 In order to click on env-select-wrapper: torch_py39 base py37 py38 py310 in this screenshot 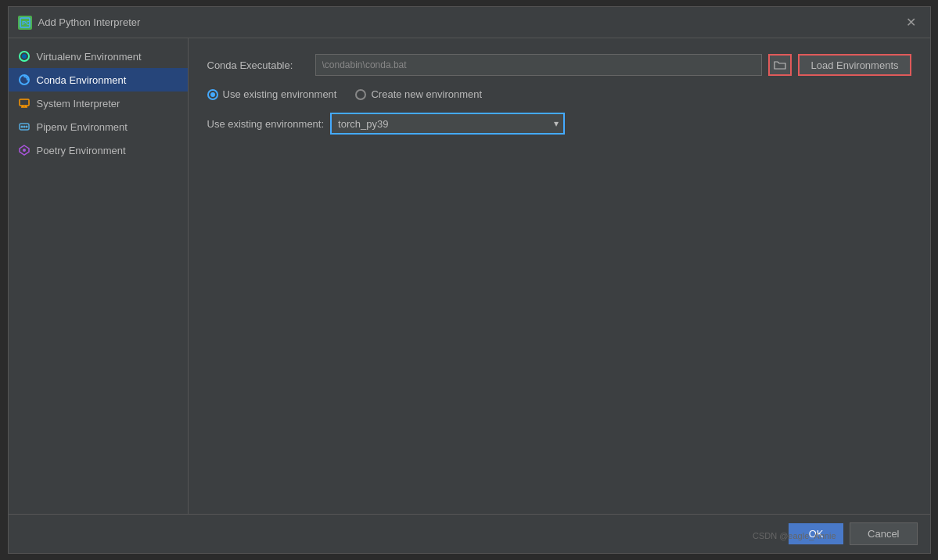, I will do `click(447, 124)`.